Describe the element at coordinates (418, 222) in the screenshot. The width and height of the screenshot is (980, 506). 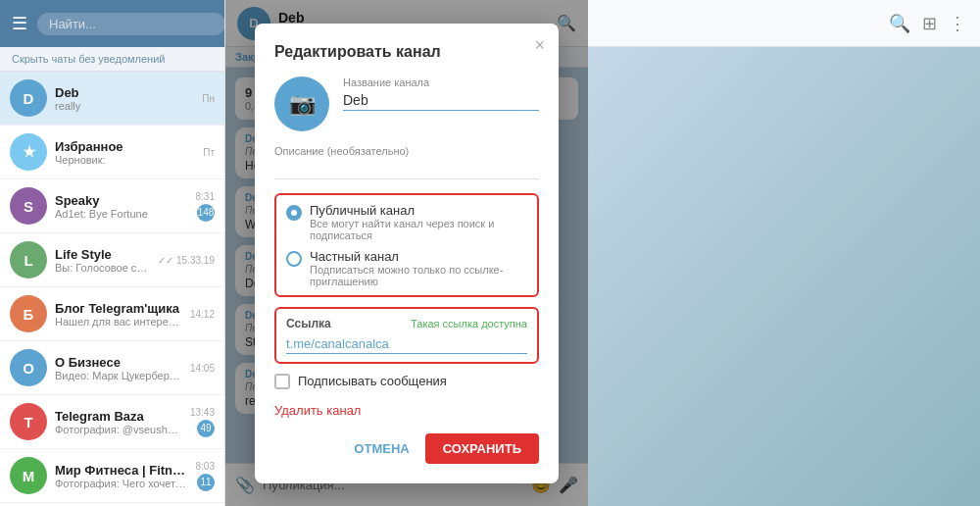
I see `public-channel-text: Публичный канал Все могут найти канал че…` at that location.